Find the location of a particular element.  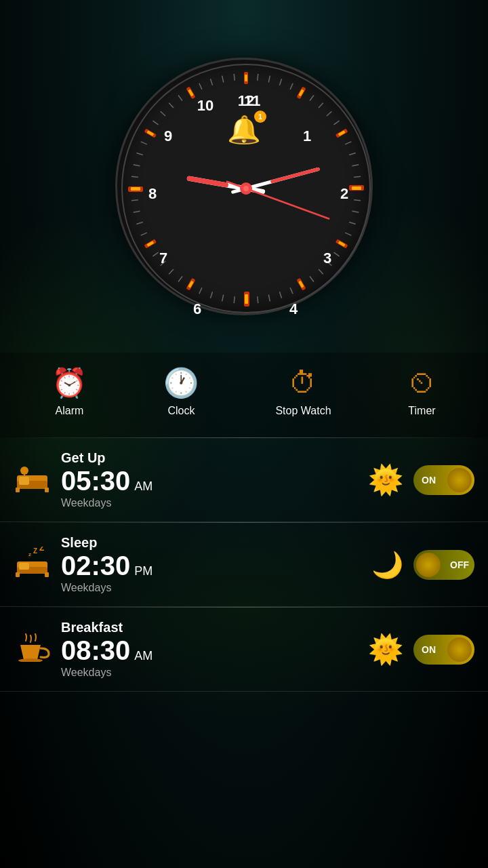

tab-clock: 🕐 Clock is located at coordinates (181, 392).